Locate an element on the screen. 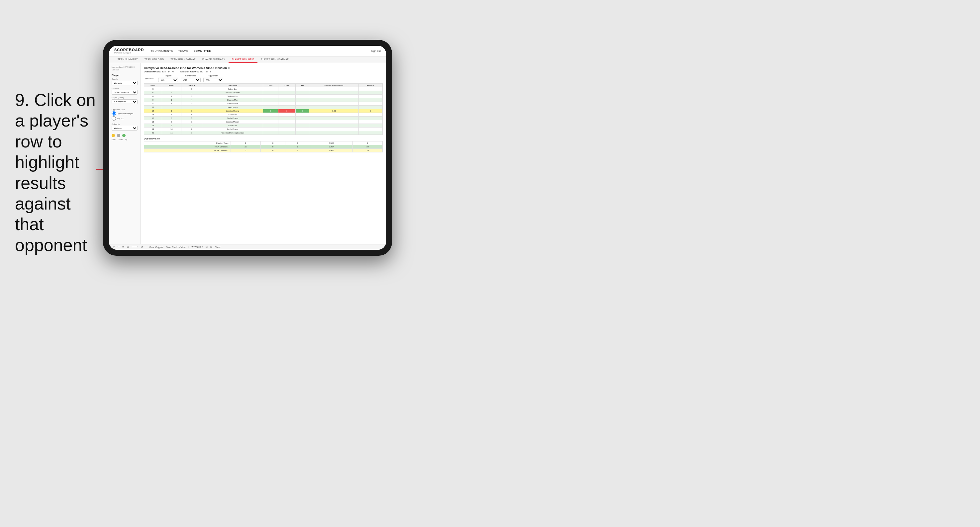 This screenshot has height=527, width=980. player-rank-select: 8. Katelyn Vo is located at coordinates (125, 102).